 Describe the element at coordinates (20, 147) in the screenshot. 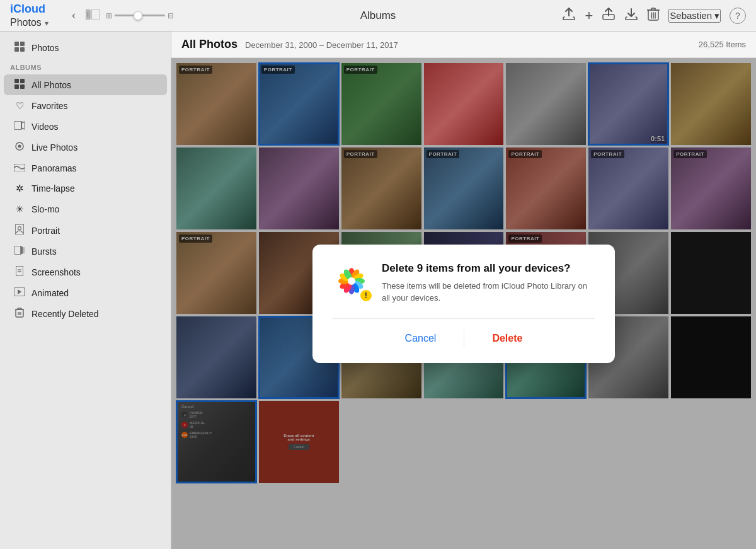

I see `live-photos-icon` at that location.